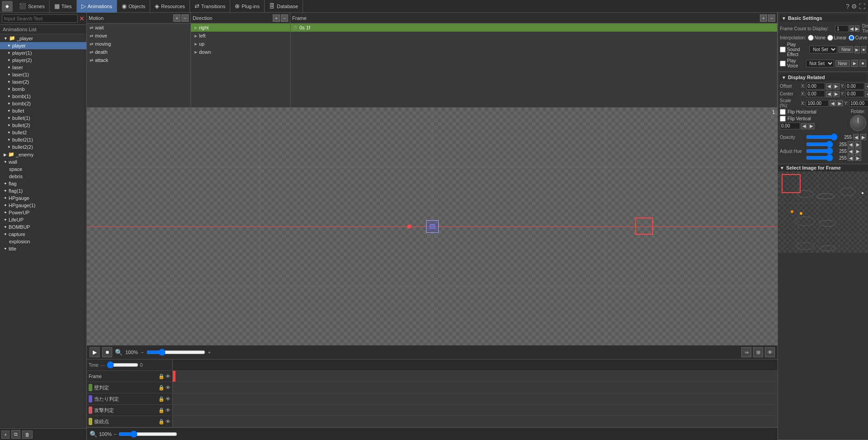  I want to click on tab-resources: ◈ Resources, so click(170, 6).